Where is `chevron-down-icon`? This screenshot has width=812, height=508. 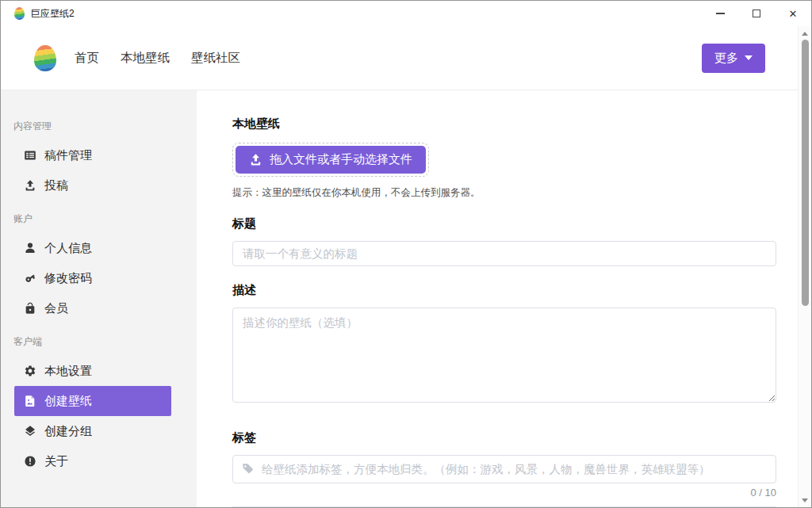
chevron-down-icon is located at coordinates (749, 58).